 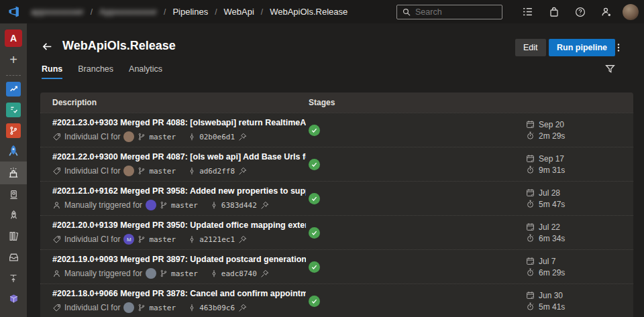 I want to click on run-title: #2021.22.0+9300 Merged PR 4087: [ols web…, so click(x=179, y=157).